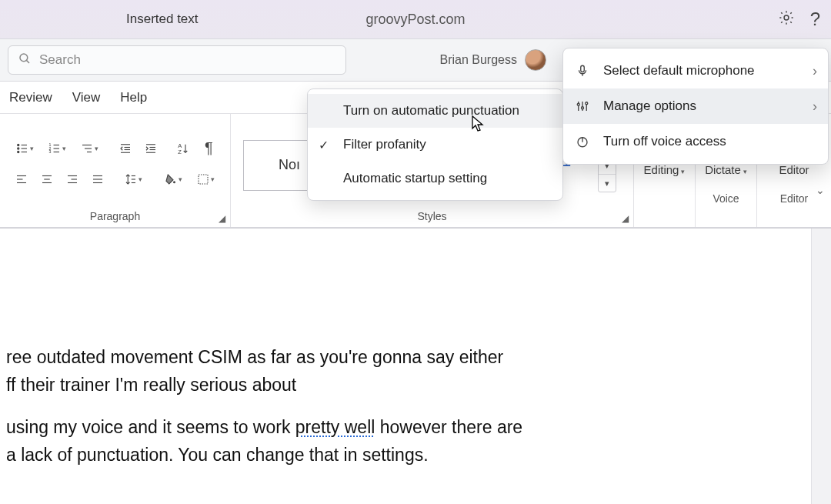  I want to click on menu-item-manage-options: Manage options ›, so click(696, 106).